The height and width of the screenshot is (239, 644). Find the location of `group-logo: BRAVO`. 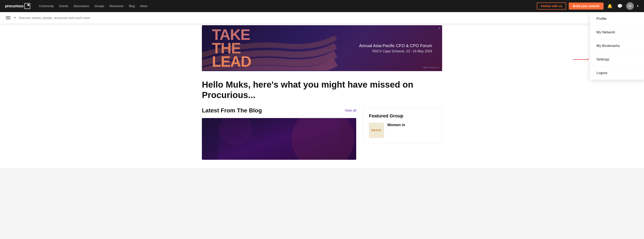

group-logo: BRAVO is located at coordinates (376, 130).